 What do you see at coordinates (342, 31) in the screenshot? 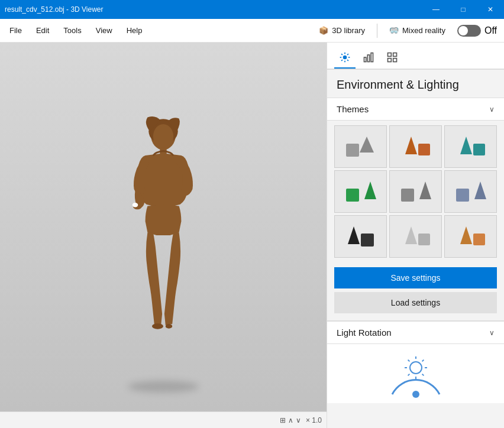
I see `library-button: 📦 3D library` at bounding box center [342, 31].